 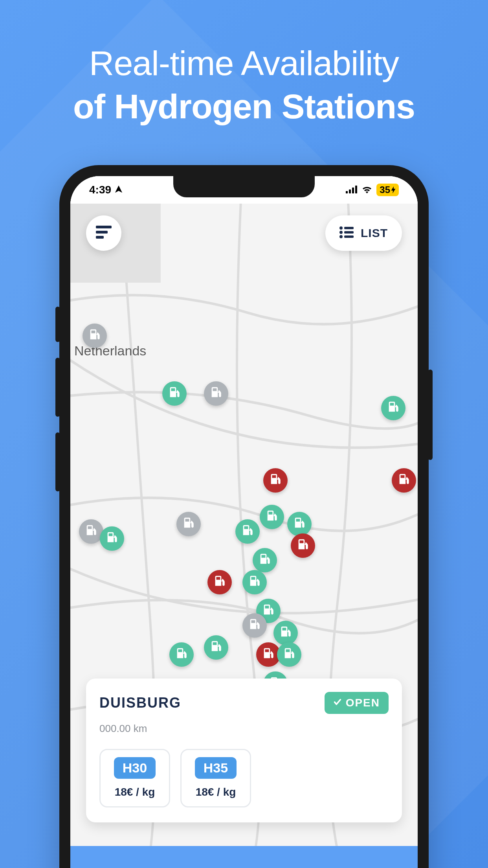 I want to click on list-button-label: LIST, so click(x=374, y=233).